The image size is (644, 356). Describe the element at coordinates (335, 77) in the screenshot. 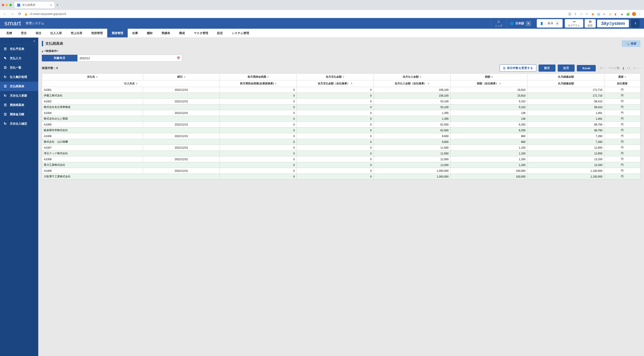

I see `th-payment: 当月支払金額⇅` at that location.